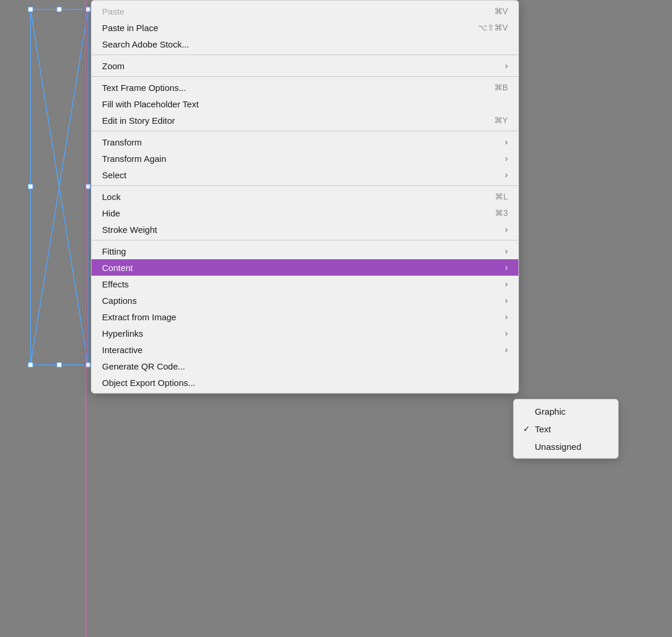 Image resolution: width=672 pixels, height=637 pixels. What do you see at coordinates (566, 429) in the screenshot?
I see `content-submenu: Graphic✓TextUnassigned` at bounding box center [566, 429].